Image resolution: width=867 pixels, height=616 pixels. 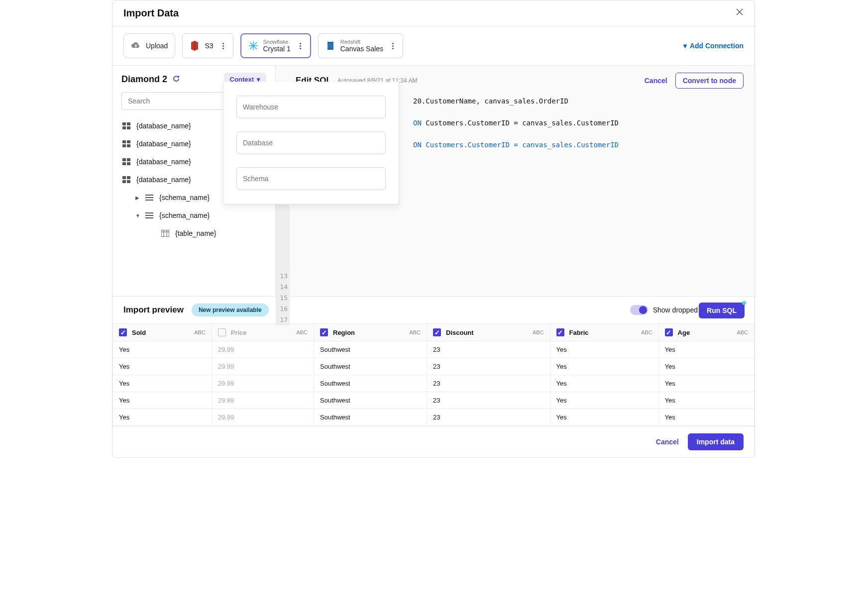 What do you see at coordinates (311, 143) in the screenshot?
I see `database-input` at bounding box center [311, 143].